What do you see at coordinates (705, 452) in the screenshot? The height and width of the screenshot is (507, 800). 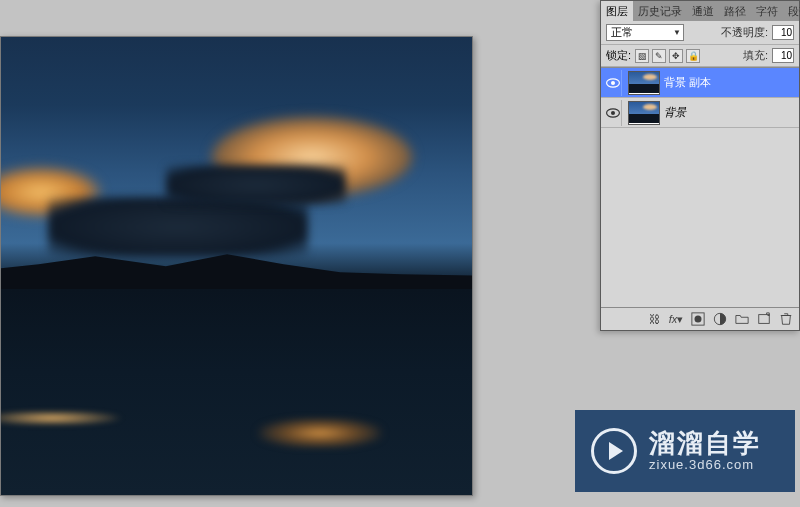 I see `badge-text: 溜溜自学 zixue.3d66.com` at bounding box center [705, 452].